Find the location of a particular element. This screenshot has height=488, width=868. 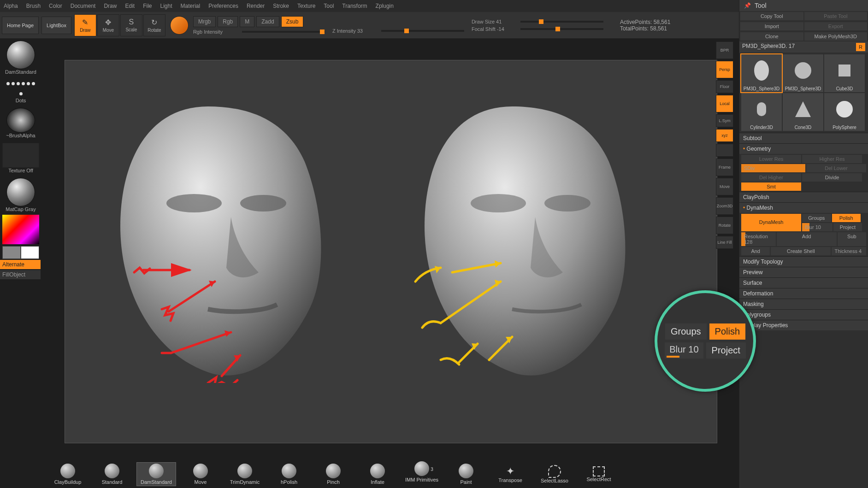

mode-draw: ✎Draw is located at coordinates (85, 25).